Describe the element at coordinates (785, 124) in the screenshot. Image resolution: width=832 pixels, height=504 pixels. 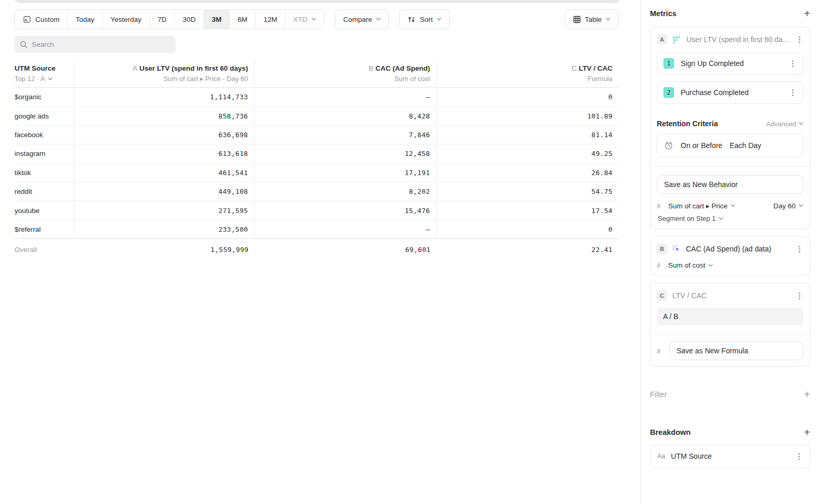
I see `retention-mode-dropdown: Advanced` at that location.